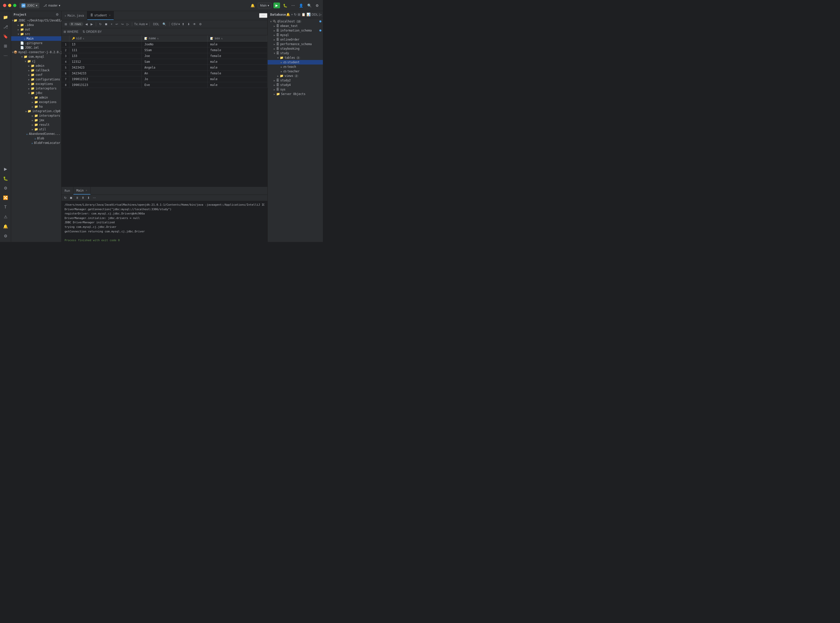  What do you see at coordinates (89, 198) in the screenshot?
I see `scroll-down-button: ⬇` at bounding box center [89, 198].